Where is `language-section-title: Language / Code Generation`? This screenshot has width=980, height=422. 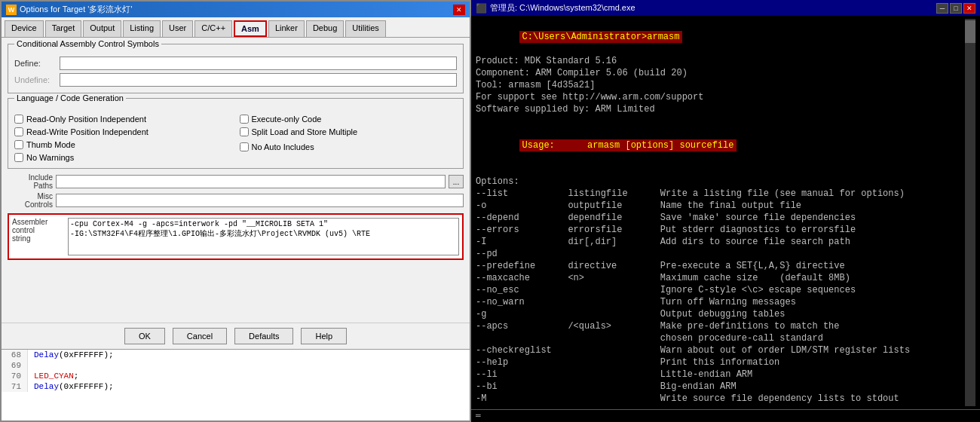 language-section-title: Language / Code Generation is located at coordinates (70, 98).